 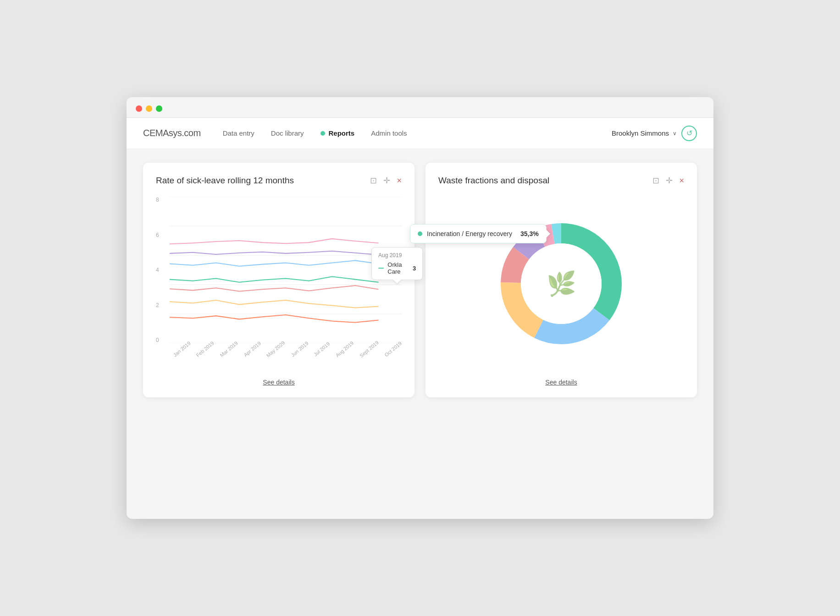 I want to click on waste-card: Waste fractions and disposal ⊡ ✛ ×, so click(x=561, y=280).